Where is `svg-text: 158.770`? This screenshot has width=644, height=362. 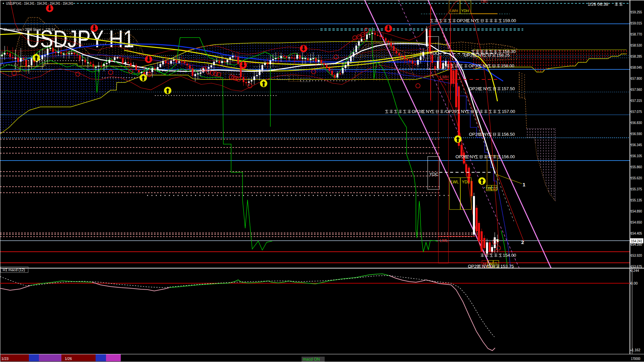 svg-text: 158.770 is located at coordinates (636, 34).